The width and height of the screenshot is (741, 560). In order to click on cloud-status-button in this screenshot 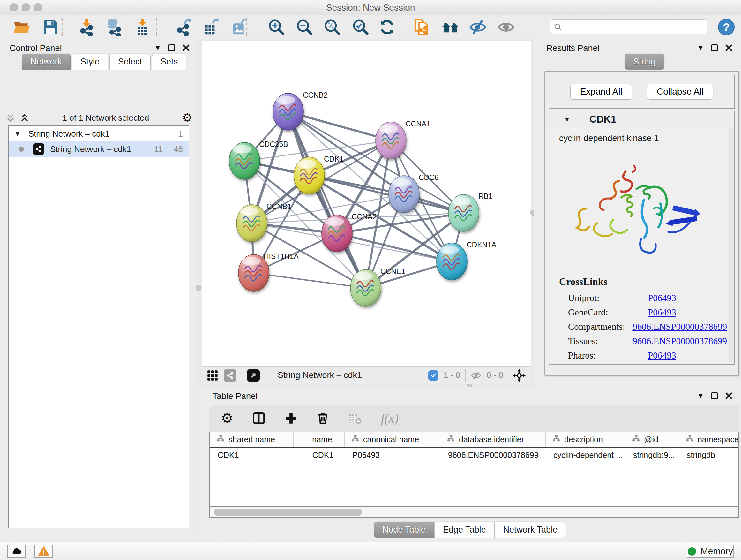, I will do `click(17, 551)`.